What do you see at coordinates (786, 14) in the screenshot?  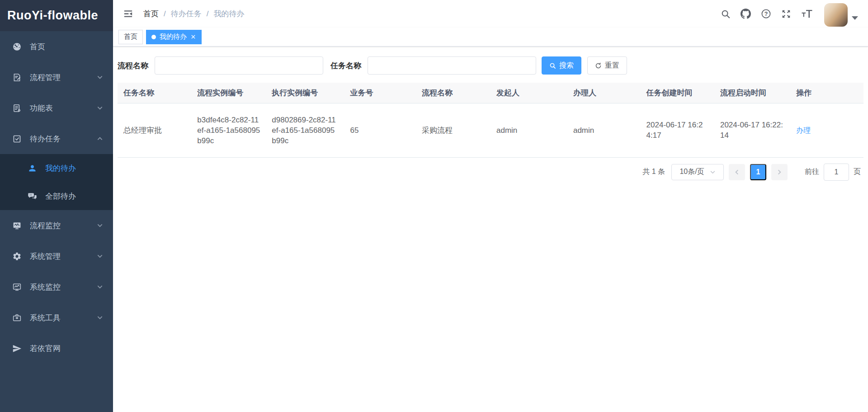 I see `fullscreen-icon` at bounding box center [786, 14].